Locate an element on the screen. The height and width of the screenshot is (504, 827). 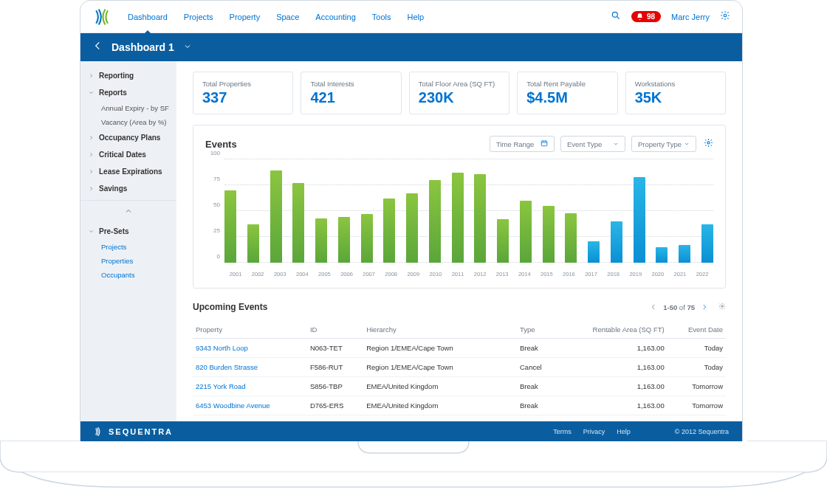
pager-range: 1-50 of 75 is located at coordinates (679, 307).